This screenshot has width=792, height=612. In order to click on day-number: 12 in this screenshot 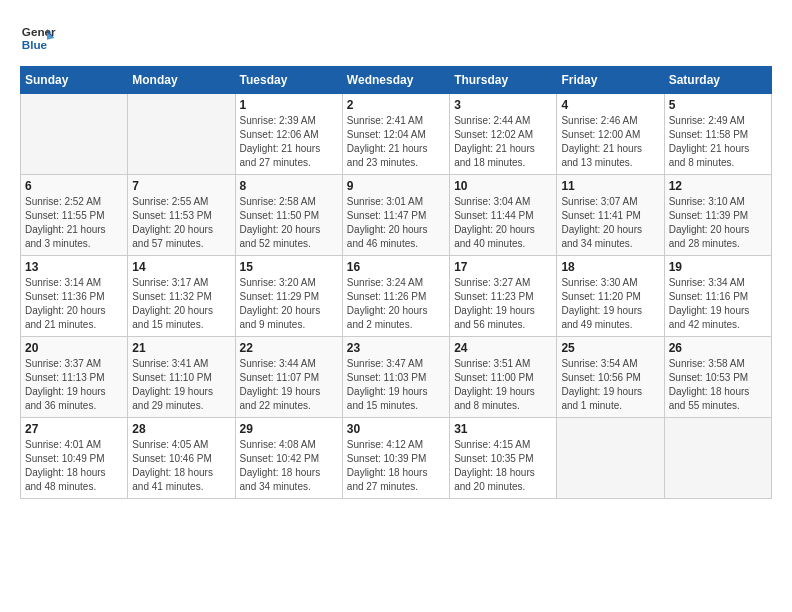, I will do `click(718, 186)`.